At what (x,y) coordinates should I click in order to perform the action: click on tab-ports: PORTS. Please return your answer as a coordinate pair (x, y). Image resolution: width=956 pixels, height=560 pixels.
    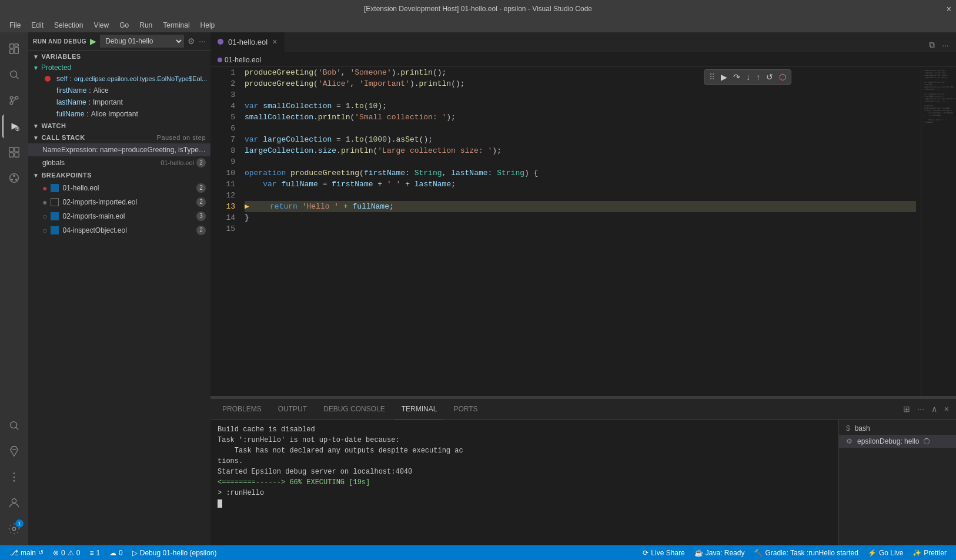
    Looking at the image, I should click on (466, 409).